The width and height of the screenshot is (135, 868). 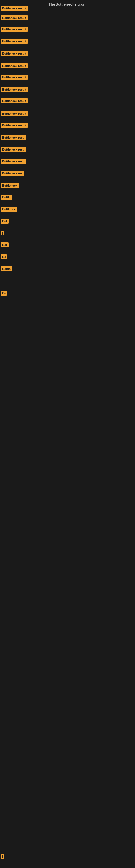 What do you see at coordinates (14, 19) in the screenshot?
I see `bottleneck-badge-row-2: Bottleneck result` at bounding box center [14, 19].